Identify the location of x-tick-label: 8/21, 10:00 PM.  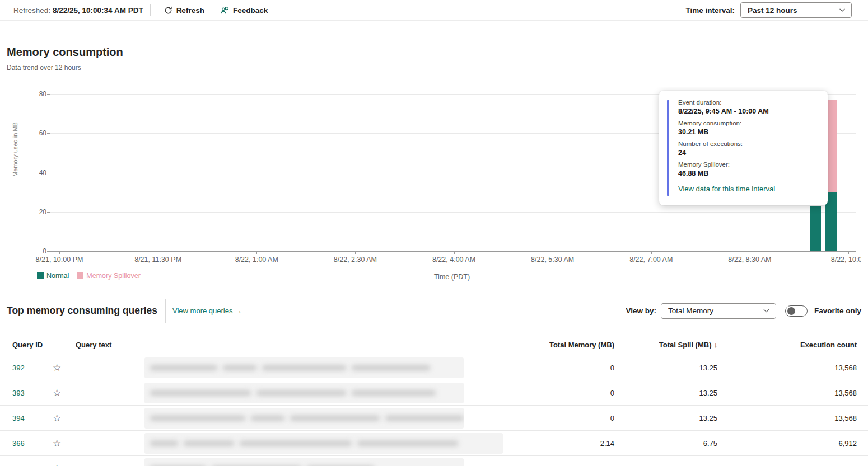
(59, 260).